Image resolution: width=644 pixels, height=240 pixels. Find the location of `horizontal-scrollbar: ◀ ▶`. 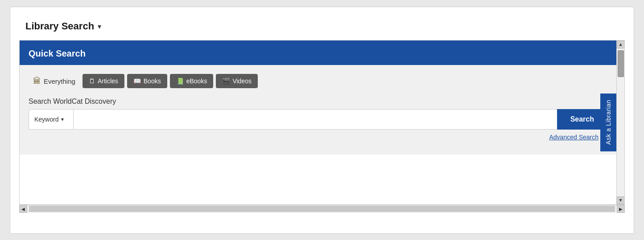

horizontal-scrollbar: ◀ ▶ is located at coordinates (322, 209).